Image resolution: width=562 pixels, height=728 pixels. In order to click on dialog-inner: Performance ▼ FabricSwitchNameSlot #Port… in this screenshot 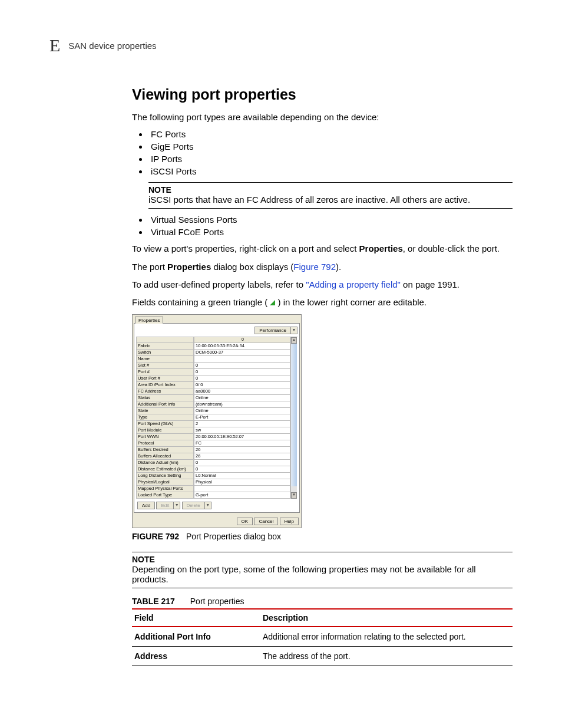, I will do `click(217, 418)`.